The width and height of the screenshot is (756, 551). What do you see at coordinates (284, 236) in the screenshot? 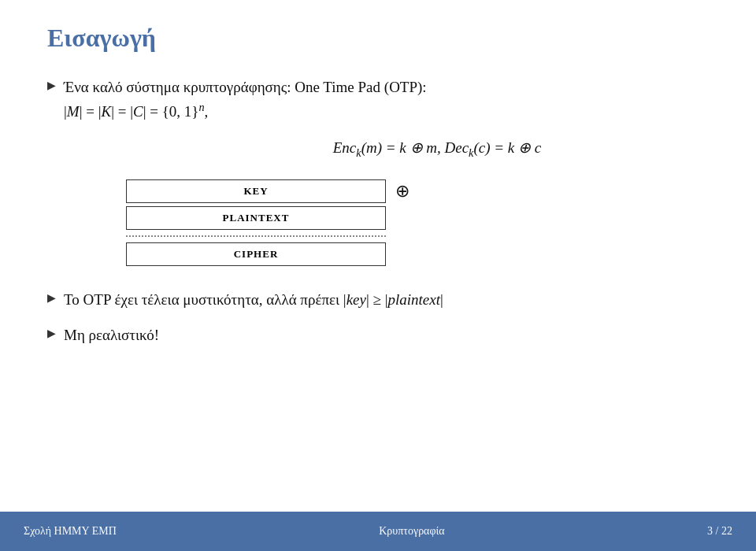
I see `dotted-row` at bounding box center [284, 236].